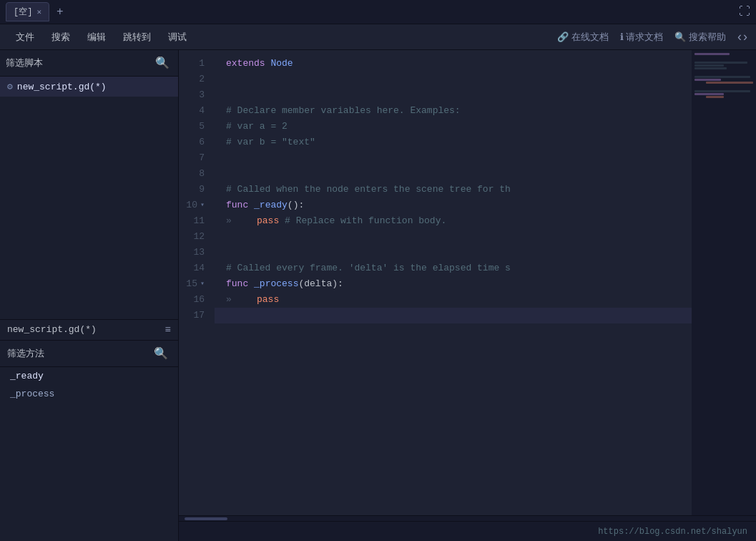 The height and width of the screenshot is (541, 756). I want to click on minimap, so click(724, 283).